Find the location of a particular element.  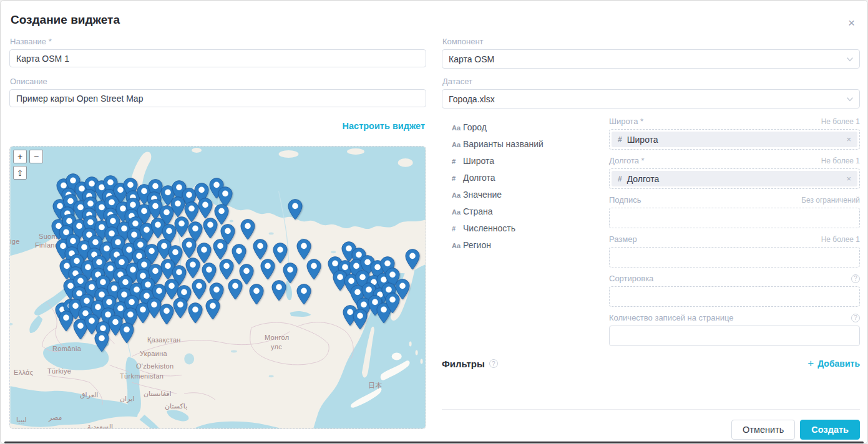

dataset-field-item: AaСтрана is located at coordinates (530, 211).